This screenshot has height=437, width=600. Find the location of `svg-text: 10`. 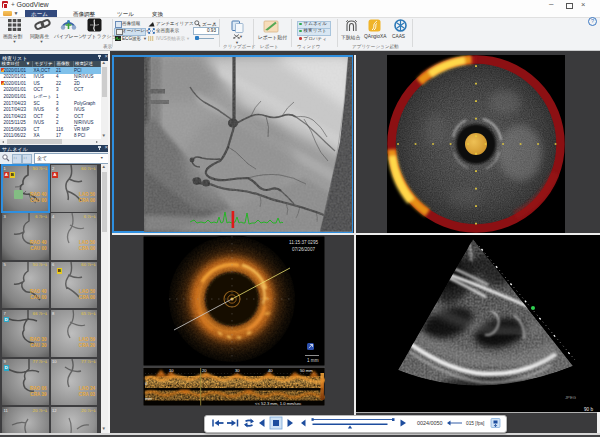

svg-text: 10 is located at coordinates (172, 370).